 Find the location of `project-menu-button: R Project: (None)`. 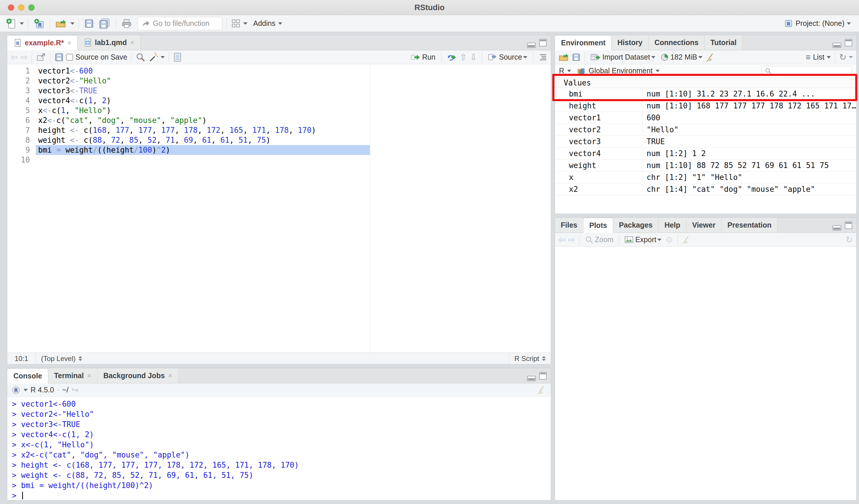

project-menu-button: R Project: (None) is located at coordinates (817, 23).